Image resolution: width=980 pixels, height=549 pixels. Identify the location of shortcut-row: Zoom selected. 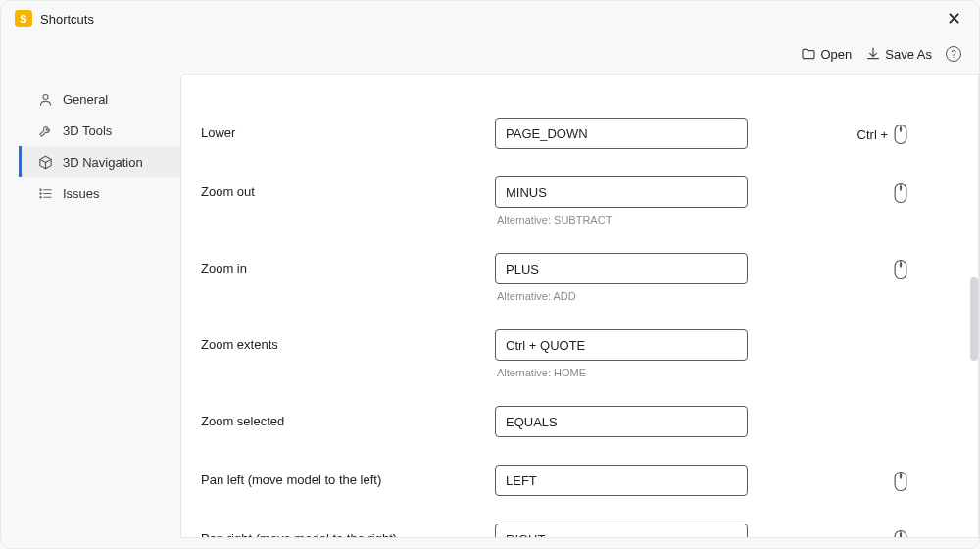
(570, 422).